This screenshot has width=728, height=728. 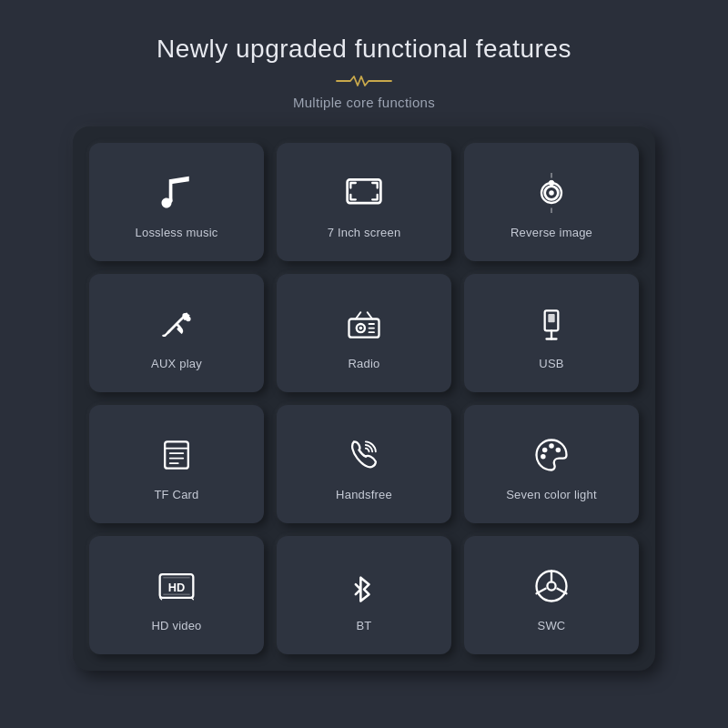 I want to click on svg-text: HD, so click(x=177, y=586).